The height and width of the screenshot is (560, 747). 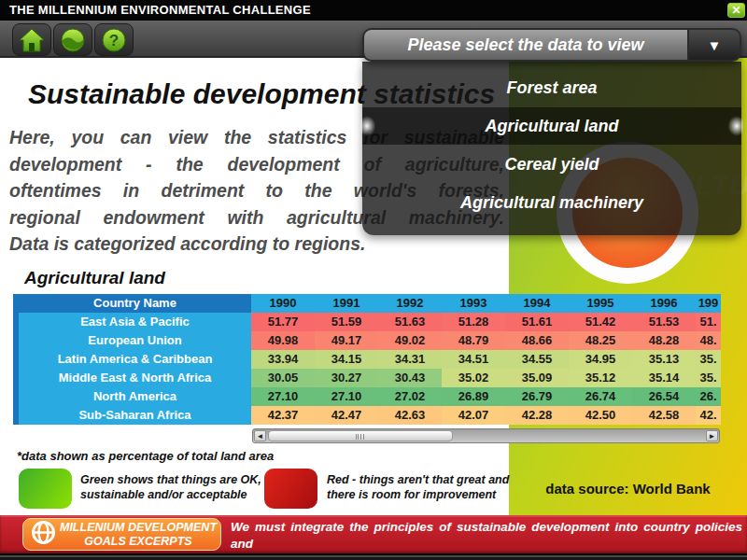 I want to click on year-header: 199, so click(x=708, y=303).